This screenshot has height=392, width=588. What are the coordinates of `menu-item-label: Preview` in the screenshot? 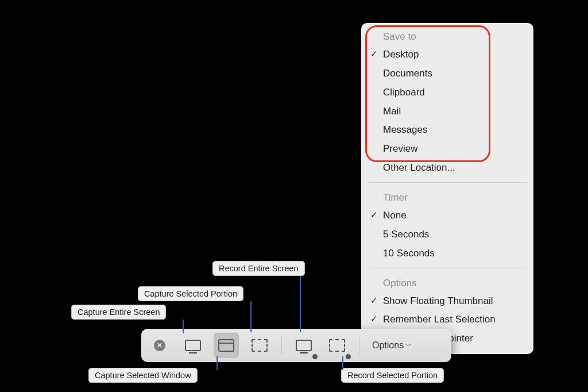 It's located at (400, 148).